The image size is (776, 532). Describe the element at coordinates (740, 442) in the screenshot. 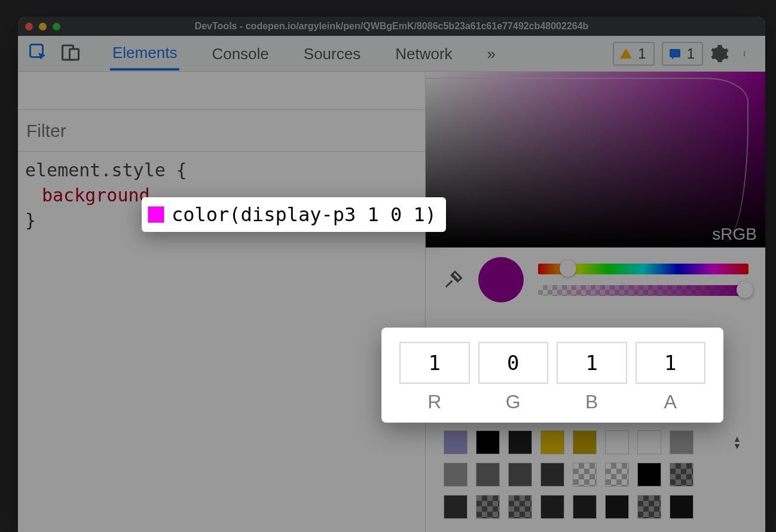

I see `palette-spinner: ▲▼` at that location.